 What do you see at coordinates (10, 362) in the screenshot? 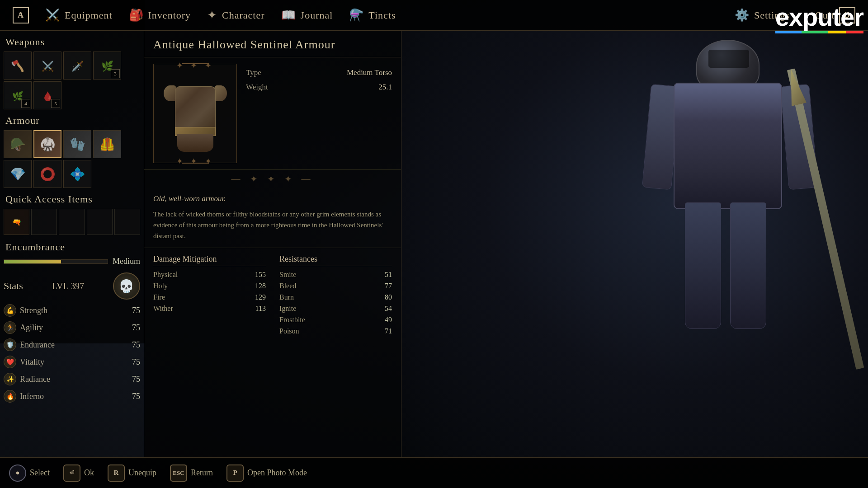
I see `vitality-icon: ❤️` at bounding box center [10, 362].